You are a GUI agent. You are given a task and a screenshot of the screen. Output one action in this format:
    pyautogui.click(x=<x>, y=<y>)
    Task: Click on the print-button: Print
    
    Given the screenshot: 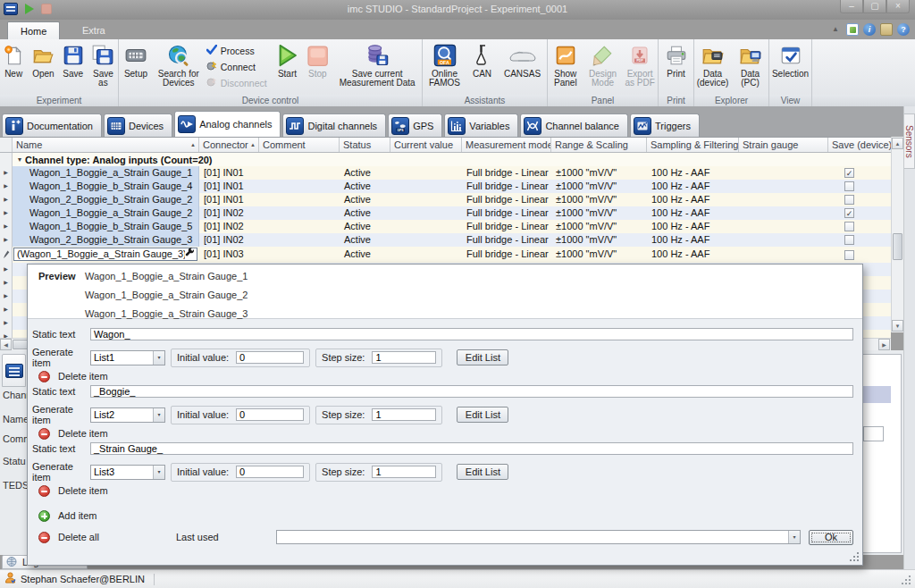 What is the action you would take?
    pyautogui.click(x=676, y=68)
    